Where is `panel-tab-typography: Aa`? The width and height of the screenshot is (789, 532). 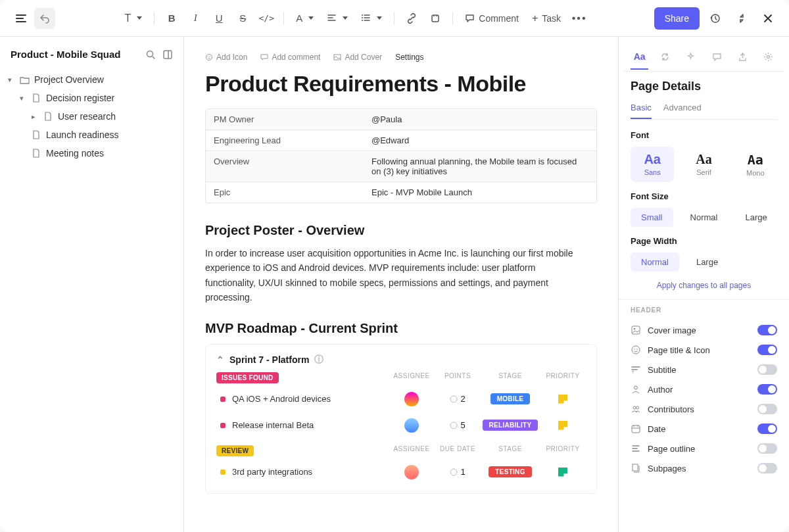 panel-tab-typography: Aa is located at coordinates (639, 57).